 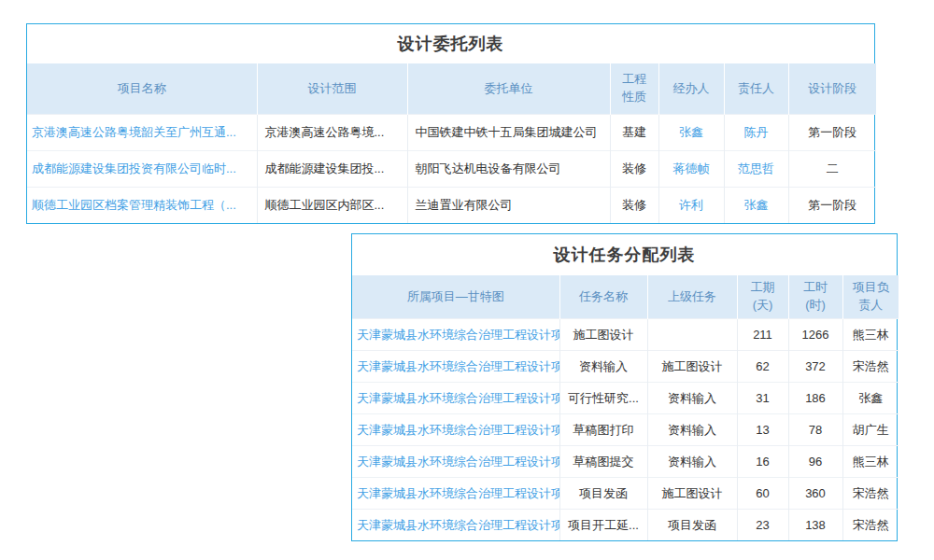 What do you see at coordinates (762, 462) in the screenshot?
I see `duration-days-cell: 16` at bounding box center [762, 462].